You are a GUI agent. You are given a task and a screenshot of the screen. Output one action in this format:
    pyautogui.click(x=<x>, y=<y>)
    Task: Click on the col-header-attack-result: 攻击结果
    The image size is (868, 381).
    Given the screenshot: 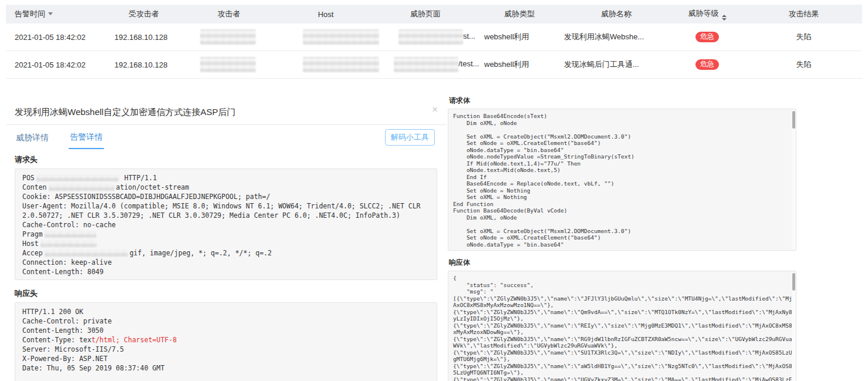 What is the action you would take?
    pyautogui.click(x=804, y=14)
    